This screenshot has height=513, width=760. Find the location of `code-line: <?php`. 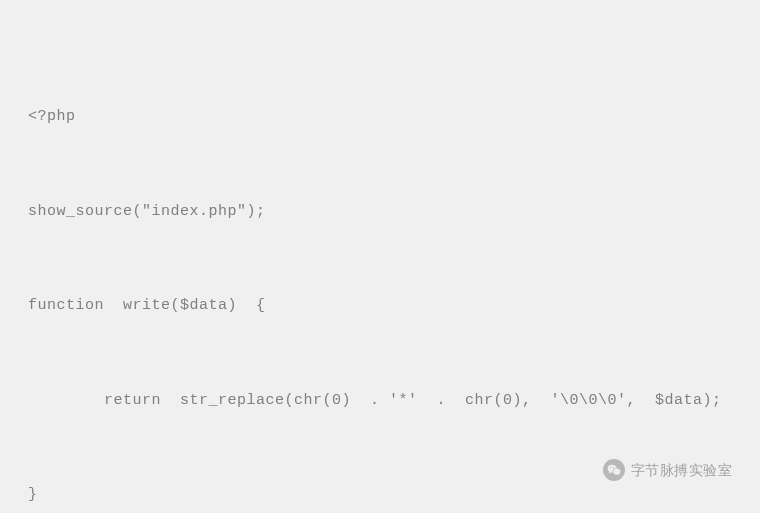

code-line: <?php is located at coordinates (380, 117).